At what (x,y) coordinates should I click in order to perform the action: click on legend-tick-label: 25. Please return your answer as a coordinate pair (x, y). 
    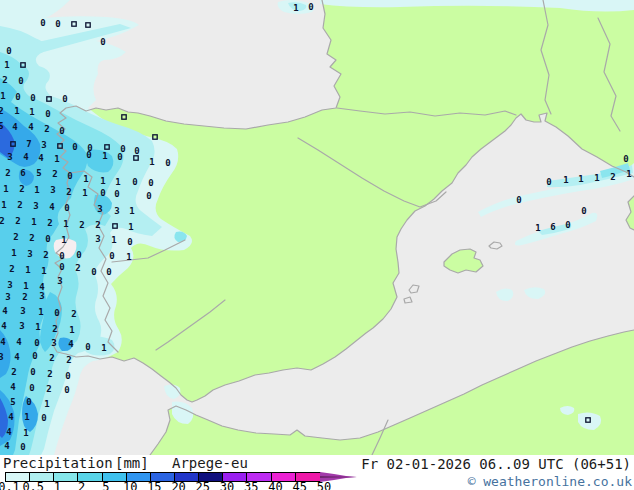
    Looking at the image, I should click on (203, 485).